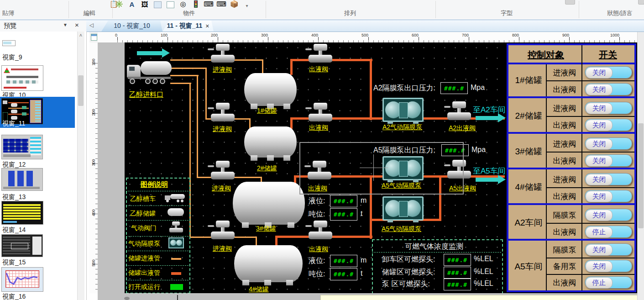 The image size is (644, 300). I want to click on thumbnail-label: 視窗_11, so click(14, 124).